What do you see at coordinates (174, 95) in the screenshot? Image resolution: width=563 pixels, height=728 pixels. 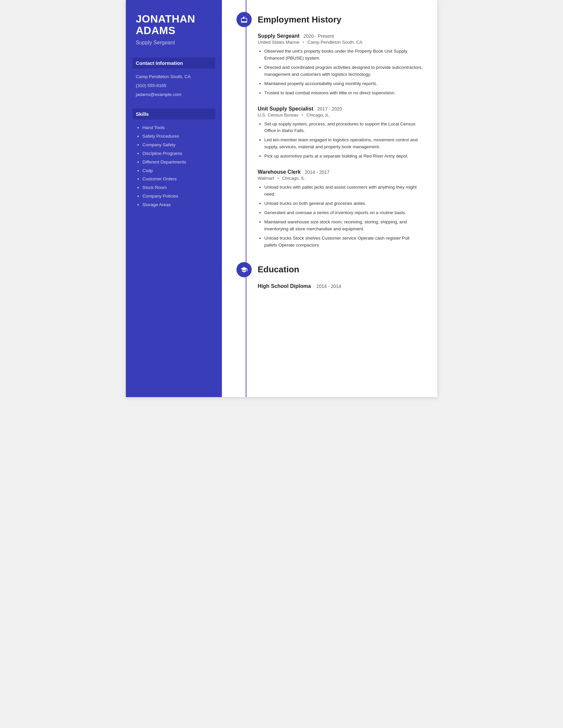 I see `contact-email: jadams@example.com` at bounding box center [174, 95].